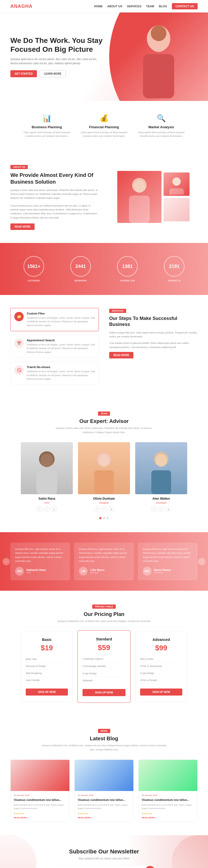 Image resolution: width=208 pixels, height=868 pixels. I want to click on plan-feature-basic-4: User Friendly, so click(47, 680).